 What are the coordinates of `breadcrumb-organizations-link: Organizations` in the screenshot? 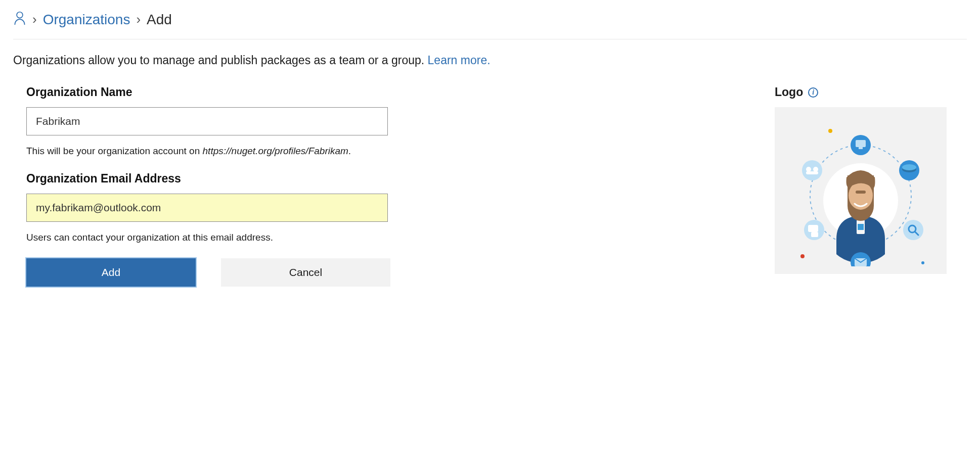 It's located at (87, 20).